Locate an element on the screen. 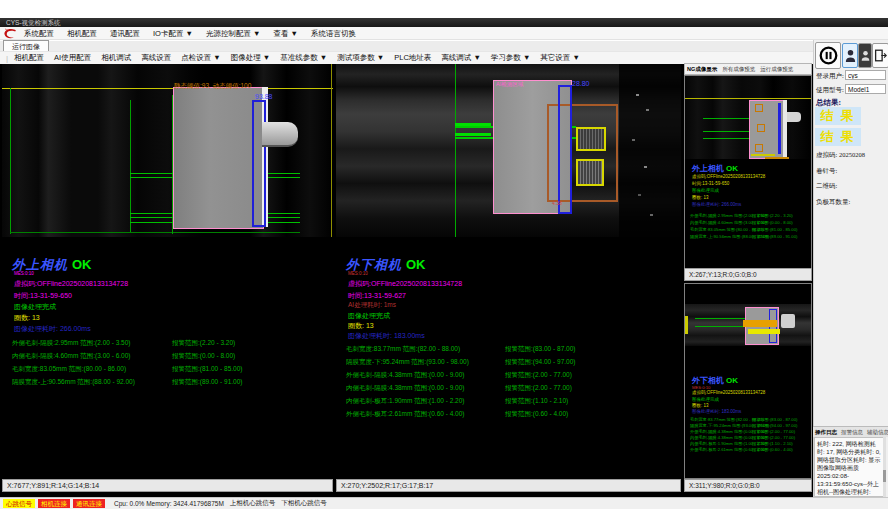 The width and height of the screenshot is (888, 522). pv-row: 报警范围:(81.00 - 85.00) is located at coordinates (774, 230).